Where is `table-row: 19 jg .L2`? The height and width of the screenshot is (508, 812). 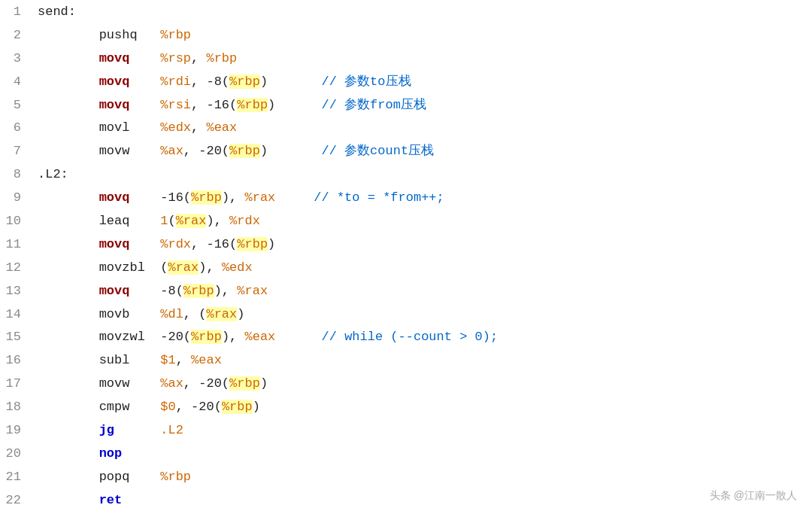
table-row: 19 jg .L2 is located at coordinates (406, 430).